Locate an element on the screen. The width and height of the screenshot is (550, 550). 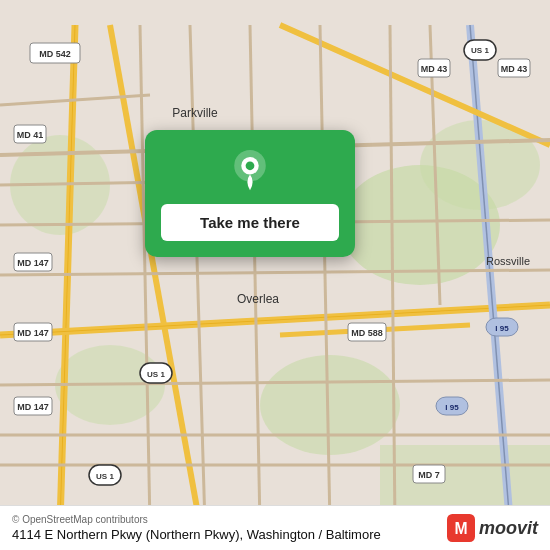
bottom-left-info: © OpenStreetMap contributors 4114 E Nort… is located at coordinates (196, 528).